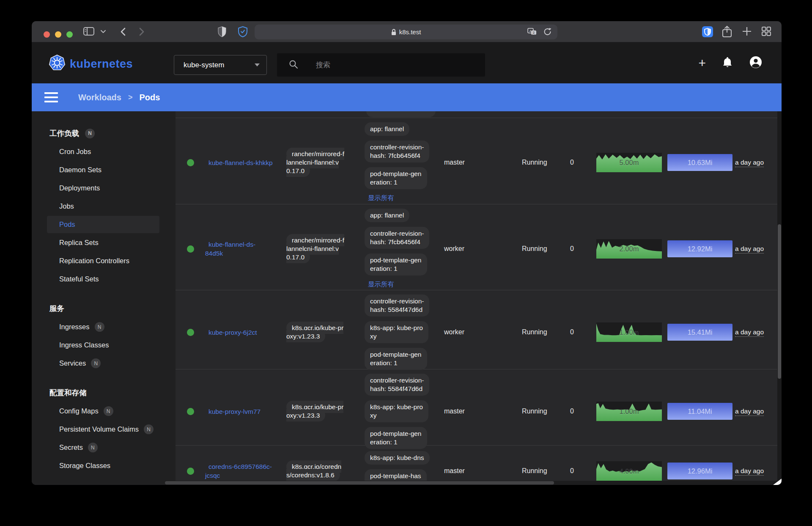  I want to click on forward-button, so click(142, 32).